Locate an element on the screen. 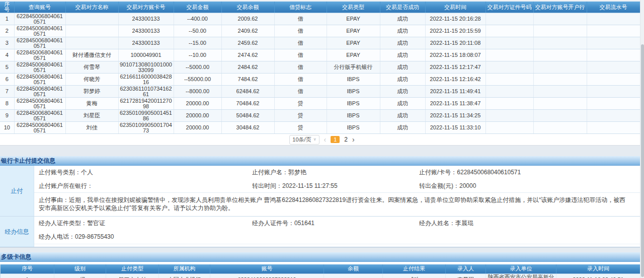 This screenshot has width=644, height=278. table-cell: 5 is located at coordinates (7, 67).